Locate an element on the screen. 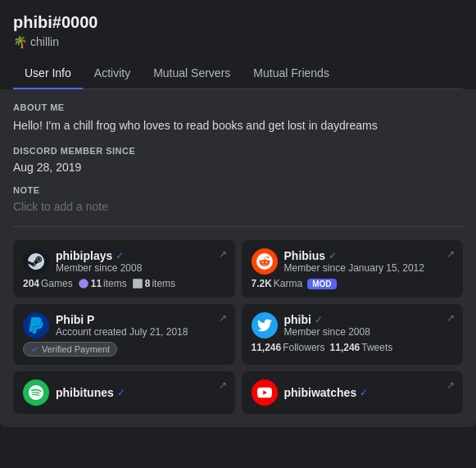 The image size is (476, 468). paypal-header: Phibi P Account created July 21, 2018 is located at coordinates (125, 325).